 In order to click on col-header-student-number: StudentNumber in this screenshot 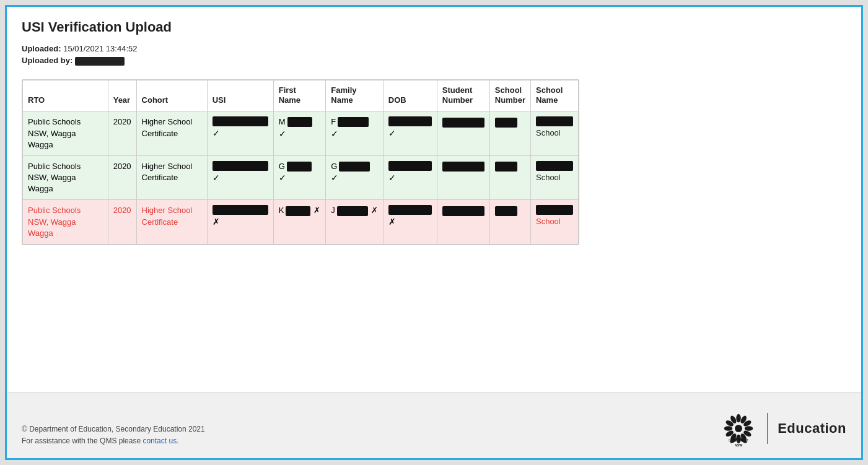, I will do `click(463, 95)`.